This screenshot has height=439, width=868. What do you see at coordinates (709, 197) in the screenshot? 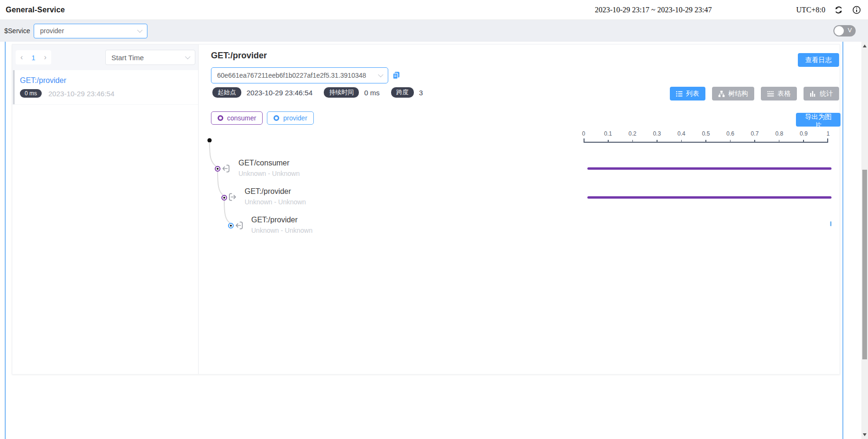
I see `span-bar-provider-exit` at bounding box center [709, 197].